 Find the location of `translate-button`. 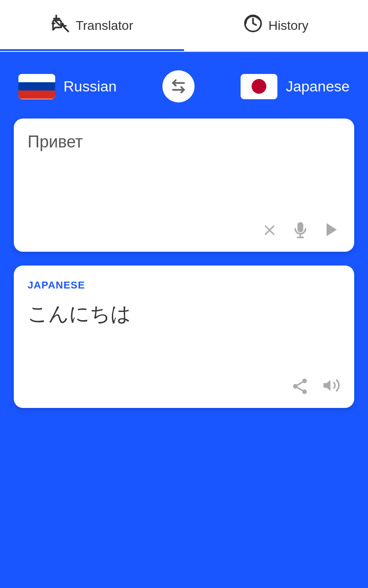

translate-button is located at coordinates (332, 232).